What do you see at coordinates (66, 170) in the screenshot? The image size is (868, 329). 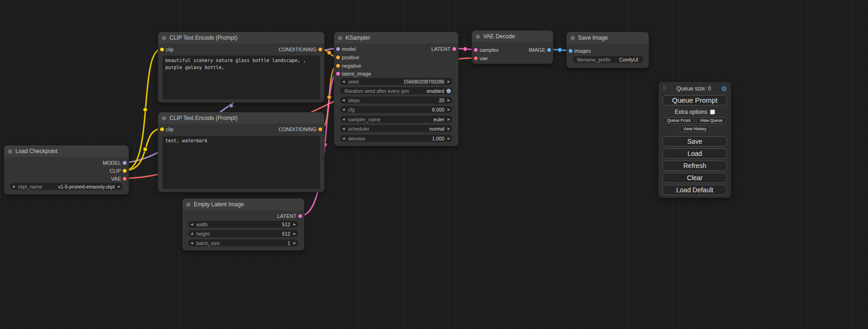 I see `node-load-checkpoint: Load Checkpoint MODEL CLIP VAE ◀ ckpt_na…` at bounding box center [66, 170].